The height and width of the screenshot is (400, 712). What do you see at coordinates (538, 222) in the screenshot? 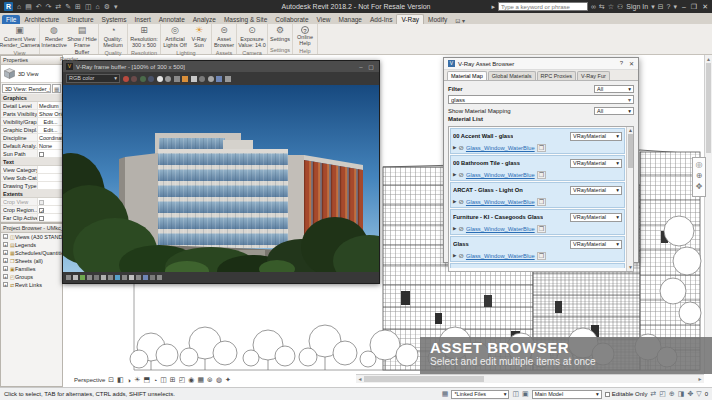
I see `material-card: Furniture - KI - Casegoods Glass VRayMat…` at bounding box center [538, 222].